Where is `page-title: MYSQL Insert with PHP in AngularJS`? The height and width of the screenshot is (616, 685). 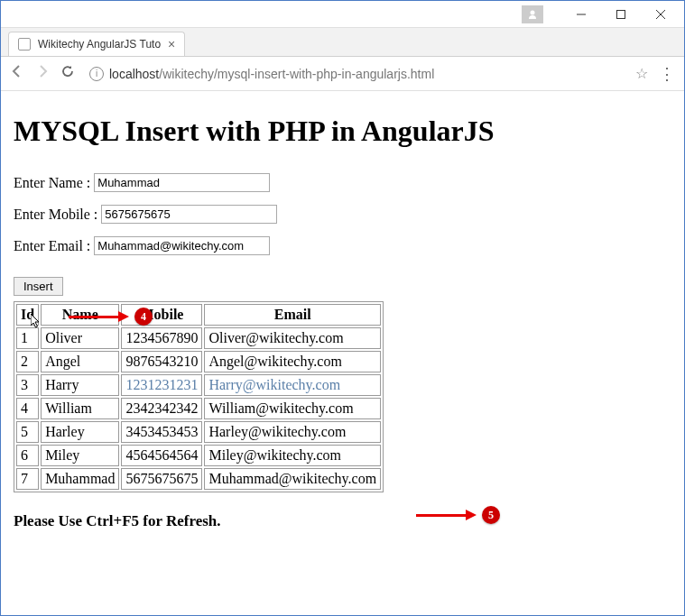 page-title: MYSQL Insert with PHP in AngularJS is located at coordinates (343, 132).